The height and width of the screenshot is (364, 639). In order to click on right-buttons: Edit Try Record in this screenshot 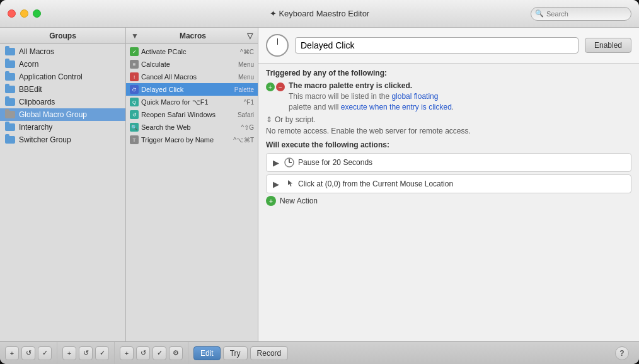, I will do `click(241, 353)`.